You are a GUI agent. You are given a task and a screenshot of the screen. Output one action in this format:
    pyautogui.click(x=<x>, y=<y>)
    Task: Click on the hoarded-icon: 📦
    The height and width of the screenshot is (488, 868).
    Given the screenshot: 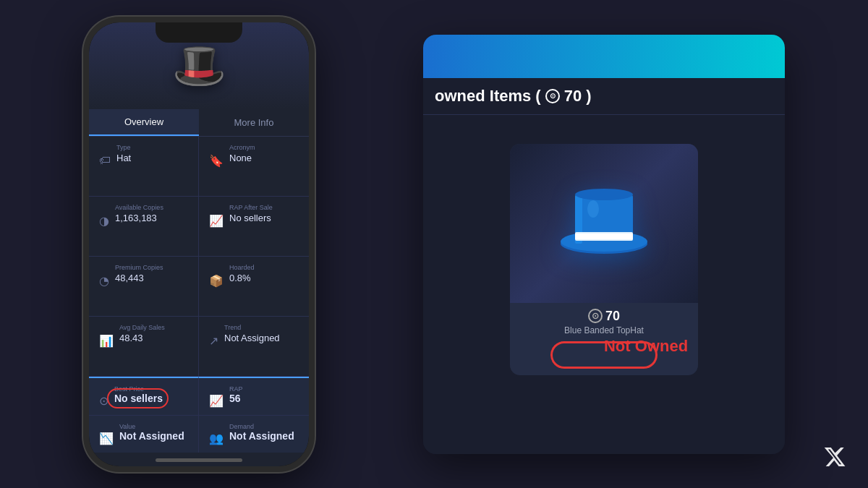 What is the action you would take?
    pyautogui.click(x=216, y=281)
    